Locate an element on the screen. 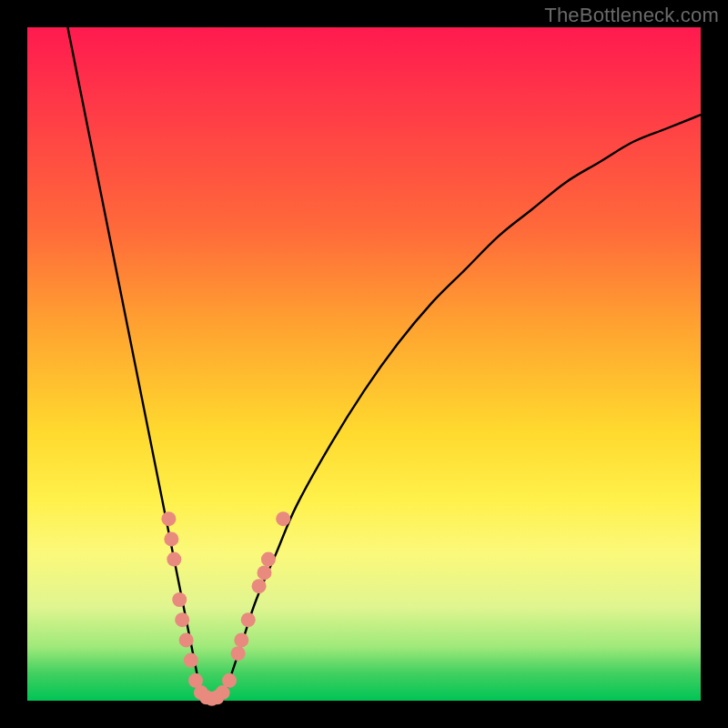  marker-group is located at coordinates (226, 609).